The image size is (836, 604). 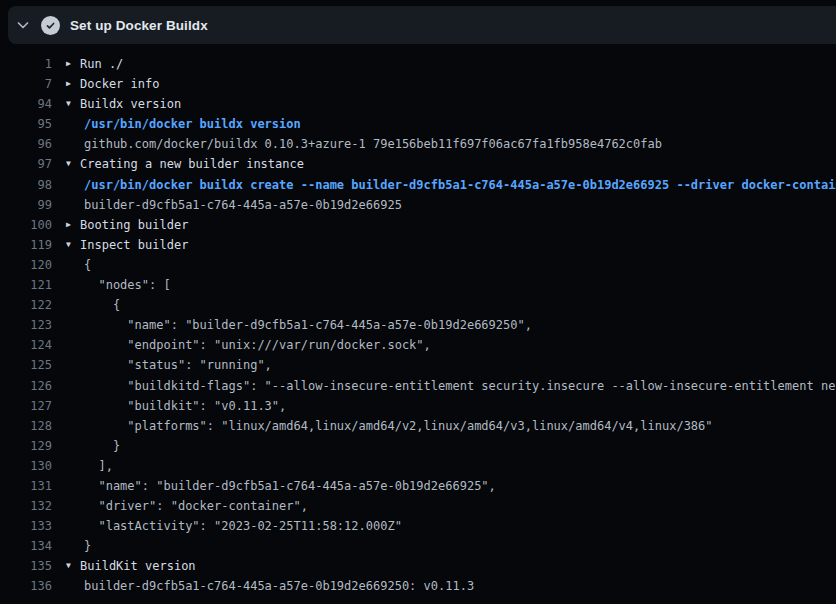 What do you see at coordinates (88, 64) in the screenshot?
I see `line-content: ▶Run ./` at bounding box center [88, 64].